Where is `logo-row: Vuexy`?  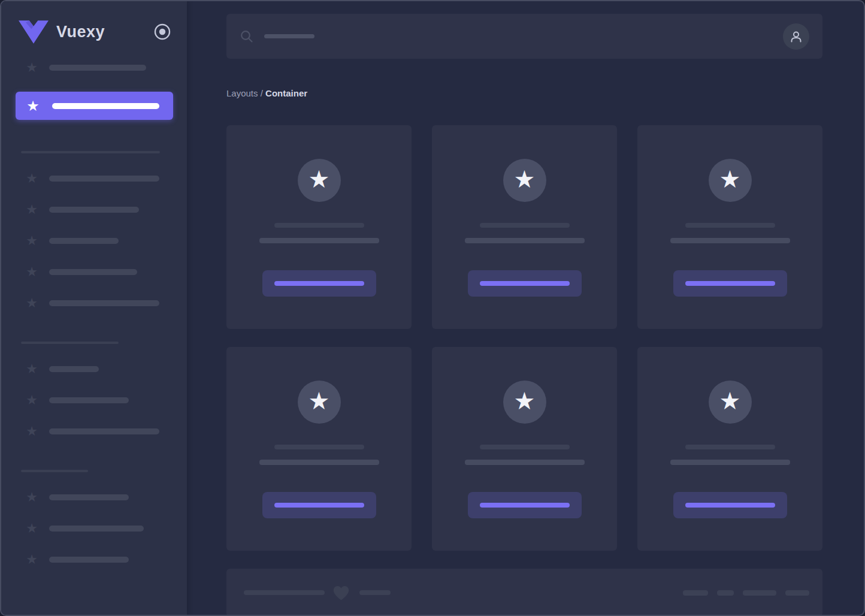 logo-row: Vuexy is located at coordinates (94, 23).